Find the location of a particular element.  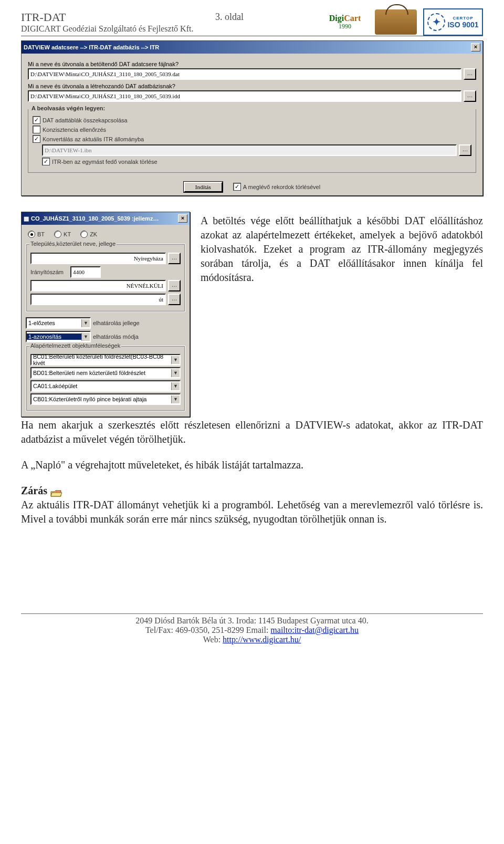

objtype-combo-1: BC01:Belterületi közterületi földrészlet… is located at coordinates (106, 360).